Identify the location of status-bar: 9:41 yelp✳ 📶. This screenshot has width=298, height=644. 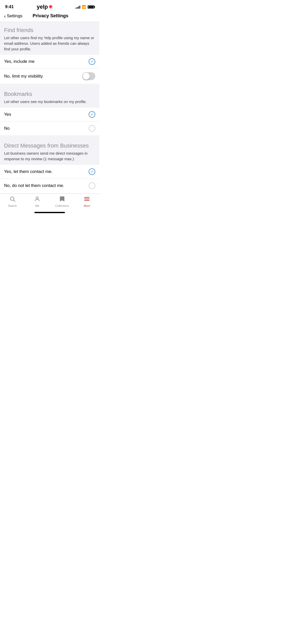
(50, 6).